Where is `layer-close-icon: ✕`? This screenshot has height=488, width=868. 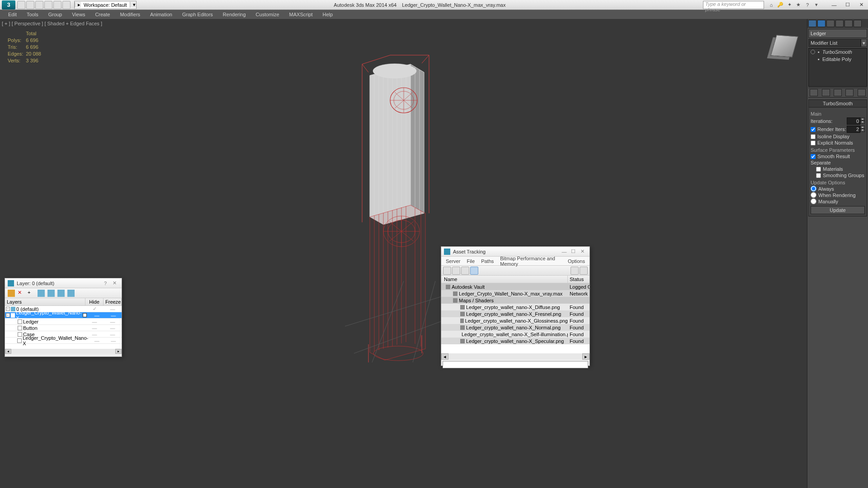 layer-close-icon: ✕ is located at coordinates (114, 283).